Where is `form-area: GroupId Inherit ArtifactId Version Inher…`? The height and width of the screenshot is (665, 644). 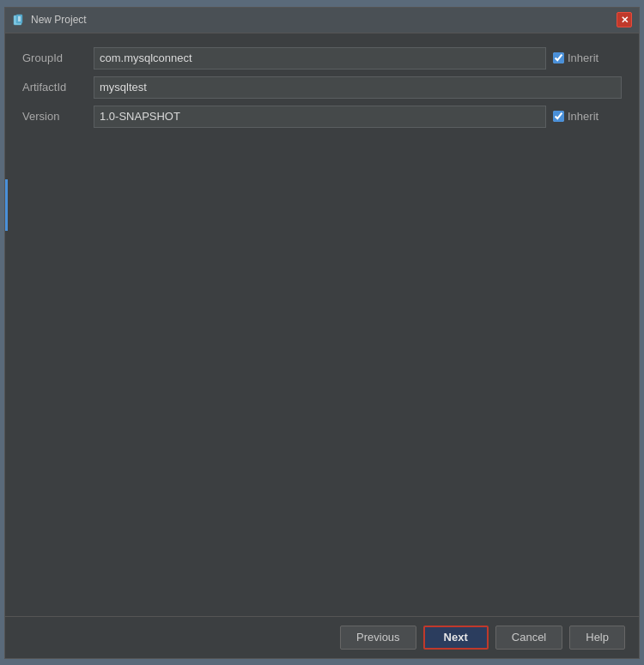 form-area: GroupId Inherit ArtifactId Version Inher… is located at coordinates (322, 88).